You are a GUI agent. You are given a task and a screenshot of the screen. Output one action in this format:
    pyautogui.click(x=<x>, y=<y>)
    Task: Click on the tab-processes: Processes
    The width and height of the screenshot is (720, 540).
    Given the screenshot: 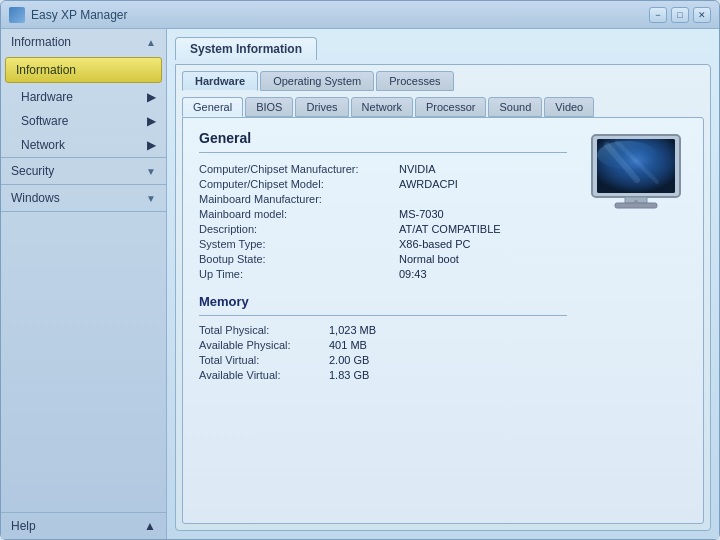 What is the action you would take?
    pyautogui.click(x=414, y=81)
    